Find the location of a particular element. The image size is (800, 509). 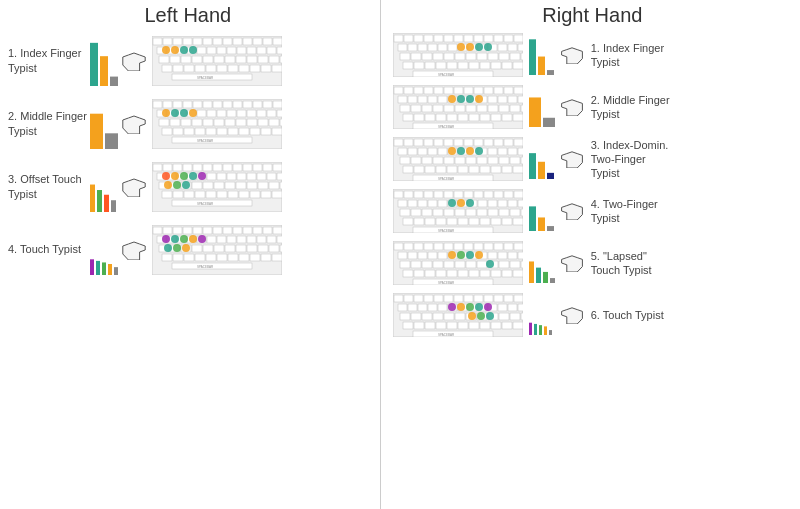

typist-row: 6. Touch Typist is located at coordinates (592, 315).